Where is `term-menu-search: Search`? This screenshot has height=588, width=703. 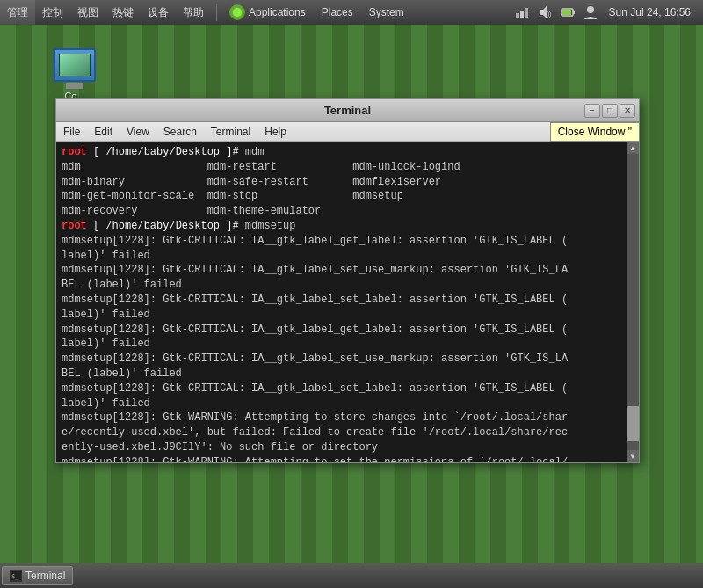 term-menu-search: Search is located at coordinates (180, 132).